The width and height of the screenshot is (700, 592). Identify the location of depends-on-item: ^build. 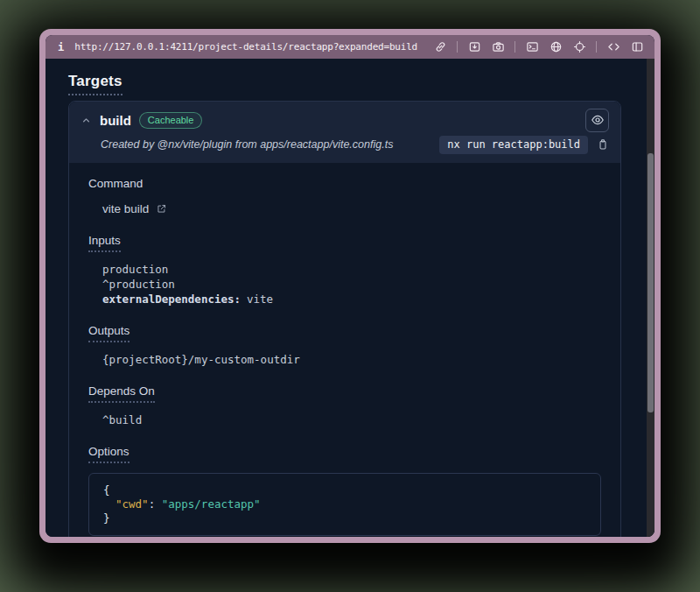
(352, 420).